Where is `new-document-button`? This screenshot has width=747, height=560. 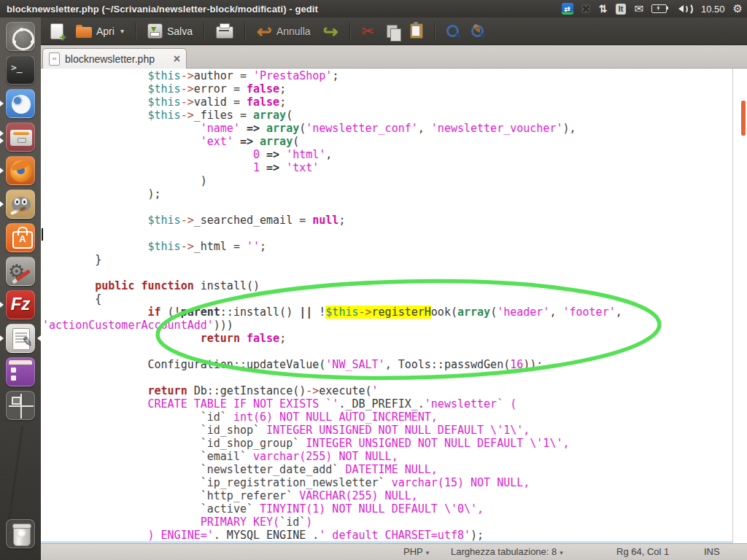 new-document-button is located at coordinates (57, 31).